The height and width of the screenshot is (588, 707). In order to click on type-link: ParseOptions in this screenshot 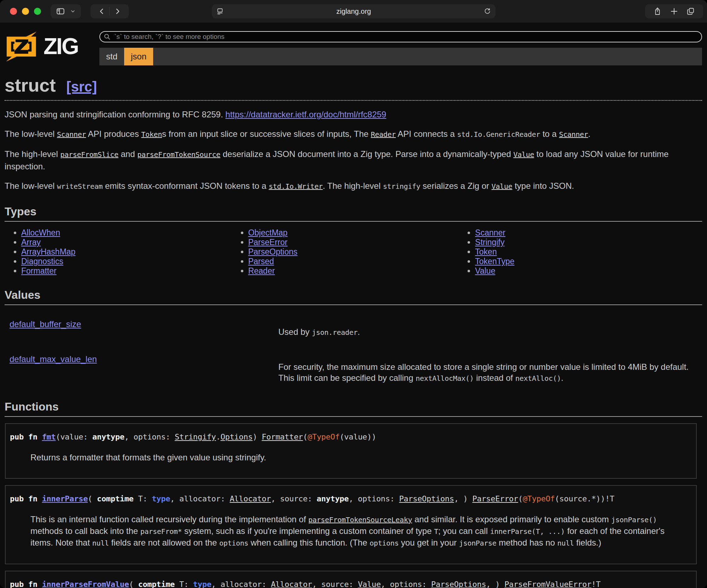, I will do `click(273, 252)`.